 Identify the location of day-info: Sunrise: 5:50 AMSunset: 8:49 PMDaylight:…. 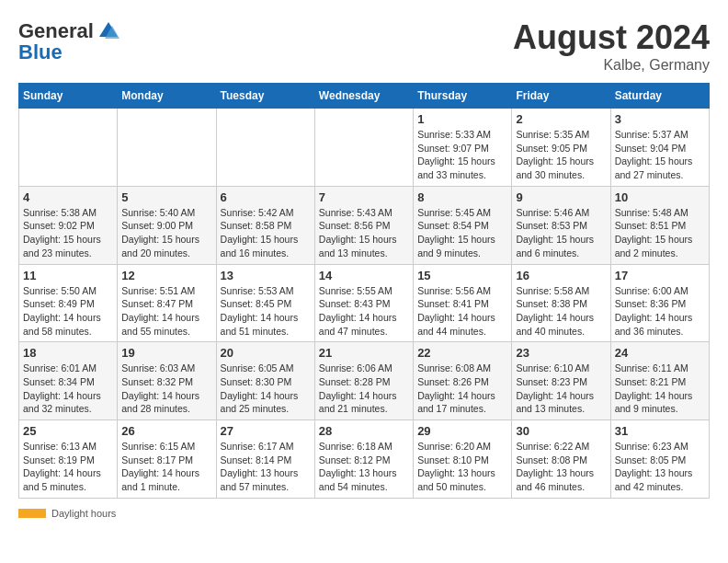
(68, 311).